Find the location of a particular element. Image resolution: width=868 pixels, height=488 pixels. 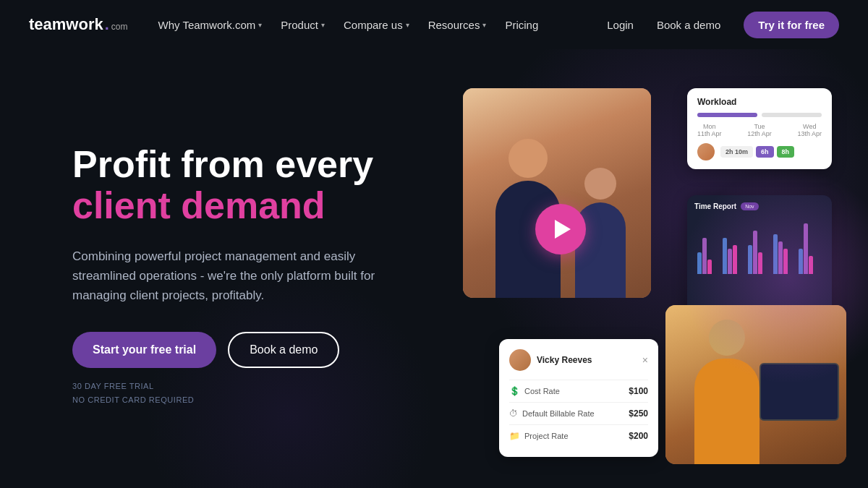

logo-link: teamwork.com is located at coordinates (78, 25).